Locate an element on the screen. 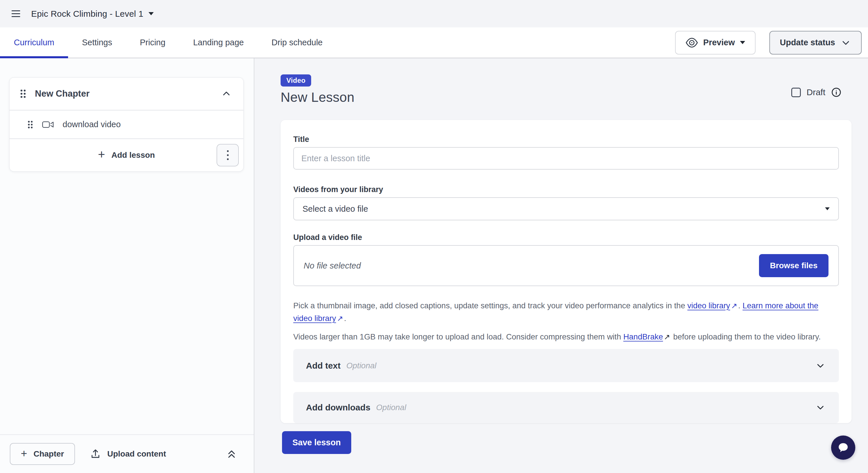 Image resolution: width=868 pixels, height=473 pixels. tab-settings: Settings is located at coordinates (97, 42).